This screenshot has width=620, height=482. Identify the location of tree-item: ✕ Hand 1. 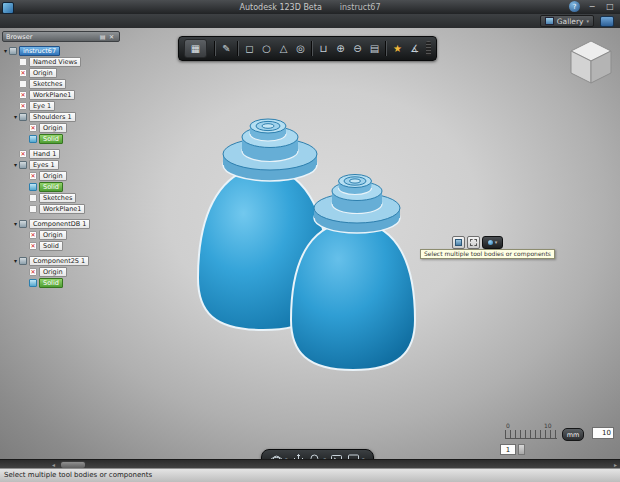
(66, 154).